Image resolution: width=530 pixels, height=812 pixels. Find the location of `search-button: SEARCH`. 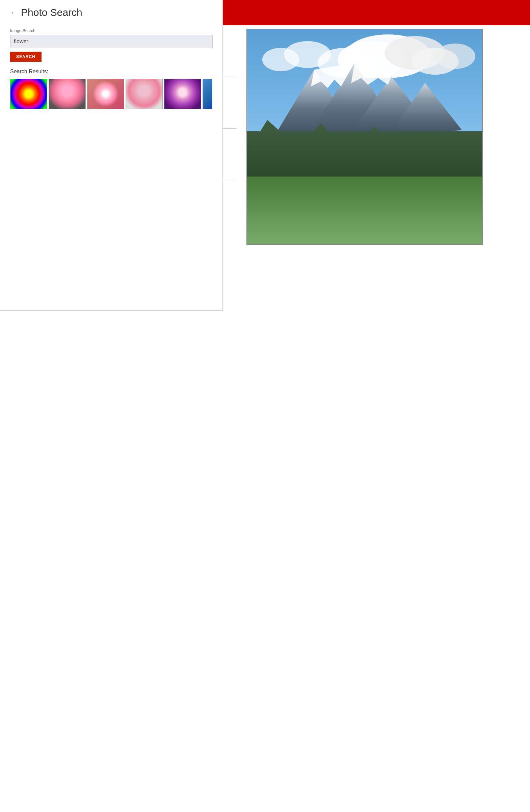

search-button: SEARCH is located at coordinates (26, 57).